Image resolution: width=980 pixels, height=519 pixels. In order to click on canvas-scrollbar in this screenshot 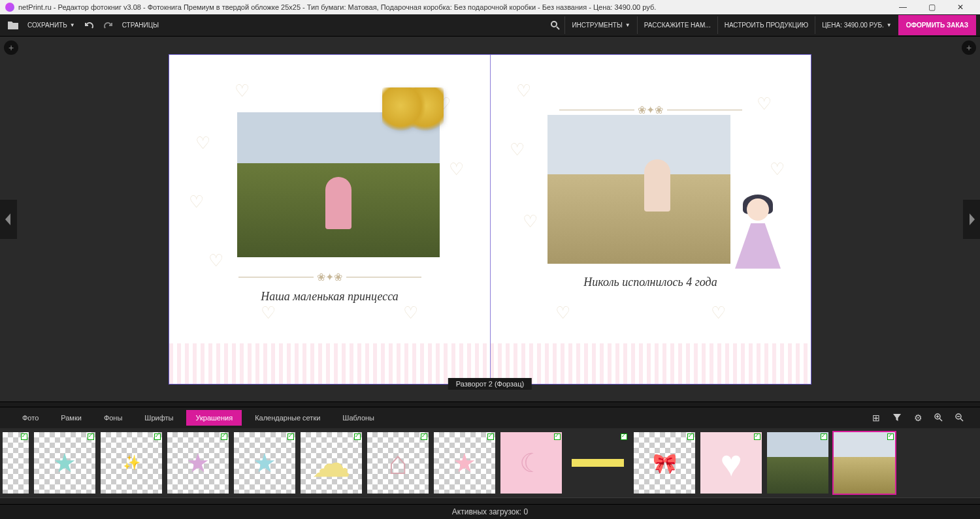, I will do `click(490, 404)`.